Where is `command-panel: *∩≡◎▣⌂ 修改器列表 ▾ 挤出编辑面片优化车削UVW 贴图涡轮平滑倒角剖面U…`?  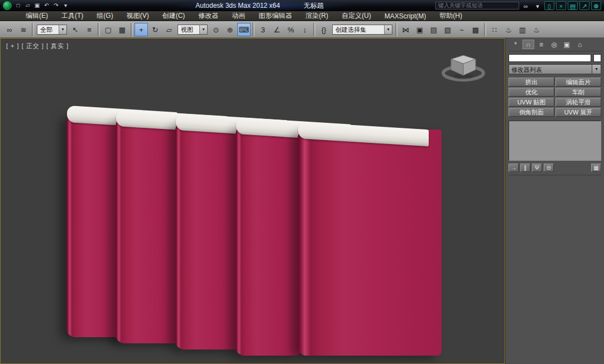
command-panel: *∩≡◎▣⌂ 修改器列表 ▾ 挤出编辑面片优化车削UVW 贴图涡轮平滑倒角剖面U… is located at coordinates (555, 201).